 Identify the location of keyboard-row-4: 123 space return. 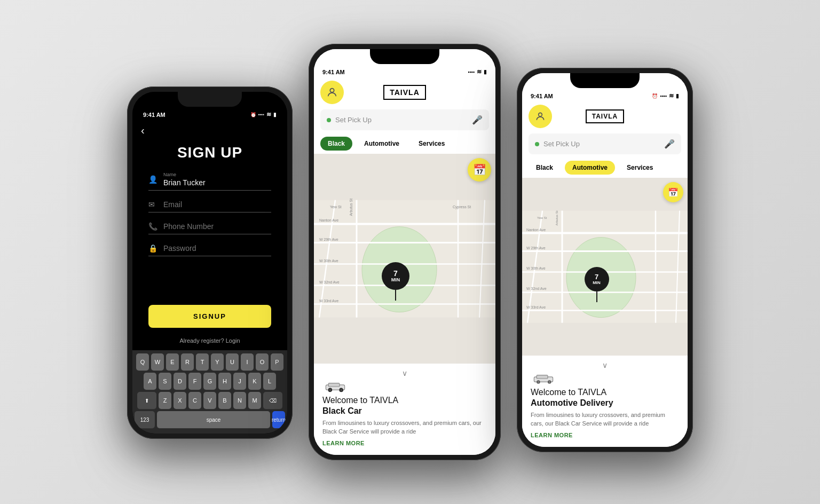
(210, 420).